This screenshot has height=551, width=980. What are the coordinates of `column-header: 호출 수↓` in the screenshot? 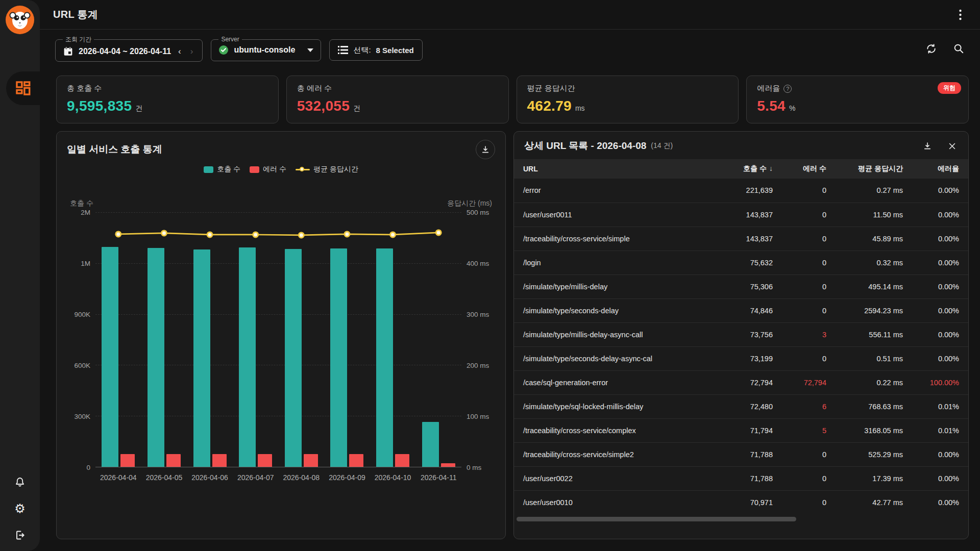 It's located at (747, 169).